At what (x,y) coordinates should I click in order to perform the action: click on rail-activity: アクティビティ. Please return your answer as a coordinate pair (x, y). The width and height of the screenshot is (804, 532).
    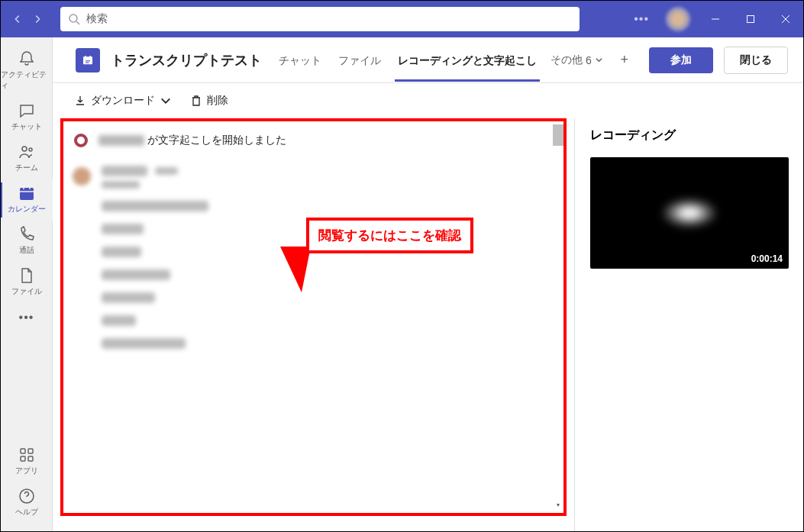
    Looking at the image, I should click on (27, 71).